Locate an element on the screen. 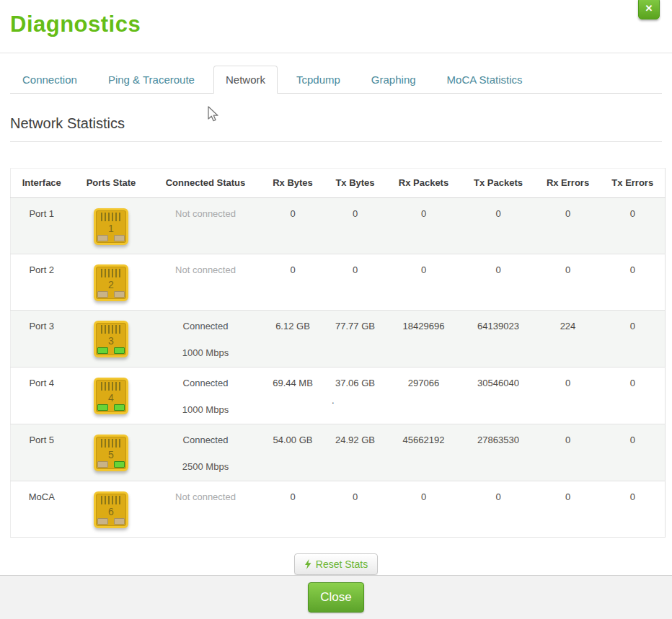 The width and height of the screenshot is (672, 619). port-number-label: 4 is located at coordinates (111, 398).